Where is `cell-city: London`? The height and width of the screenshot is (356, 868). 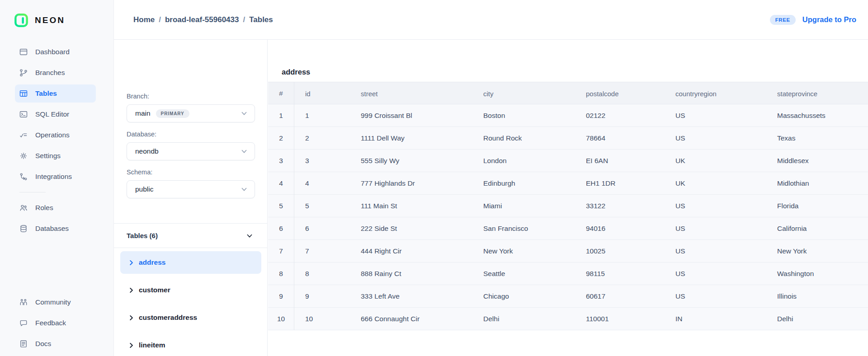 cell-city: London is located at coordinates (524, 161).